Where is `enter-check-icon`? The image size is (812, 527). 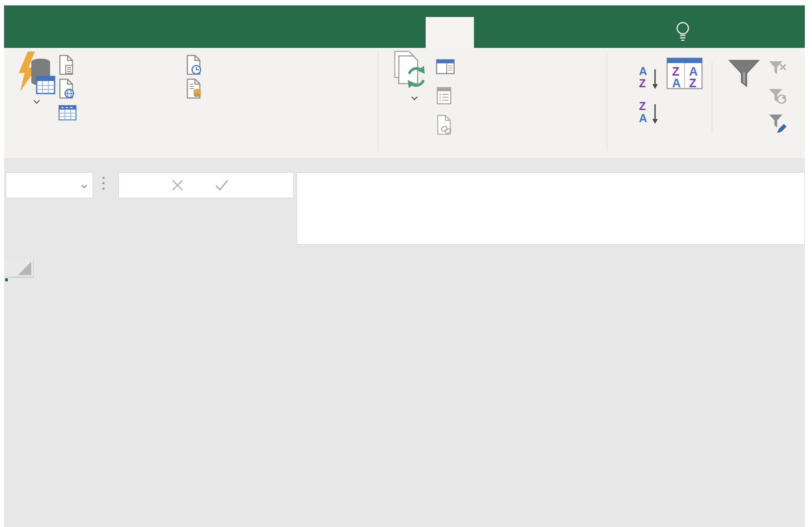
enter-check-icon is located at coordinates (222, 185).